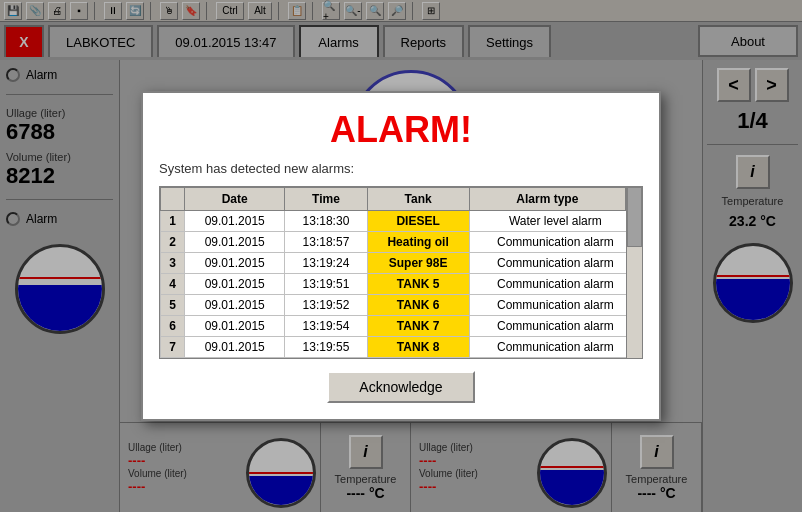 The height and width of the screenshot is (512, 802). I want to click on alarm-row-num: 1, so click(173, 222).